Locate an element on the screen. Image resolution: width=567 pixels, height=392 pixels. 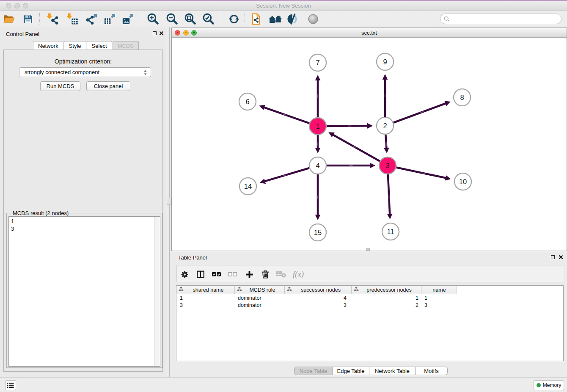
zoom-in-icon is located at coordinates (153, 19).